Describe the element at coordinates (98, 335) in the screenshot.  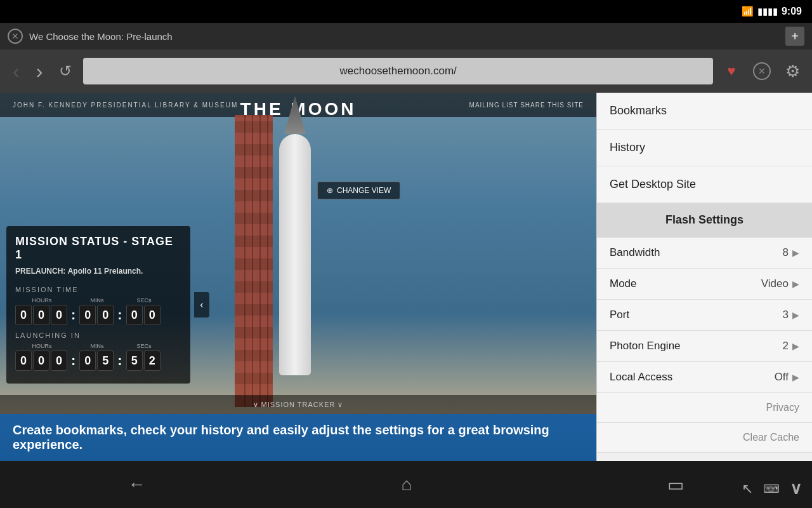
I see `launching-in-label: LAUNCHING IN` at that location.